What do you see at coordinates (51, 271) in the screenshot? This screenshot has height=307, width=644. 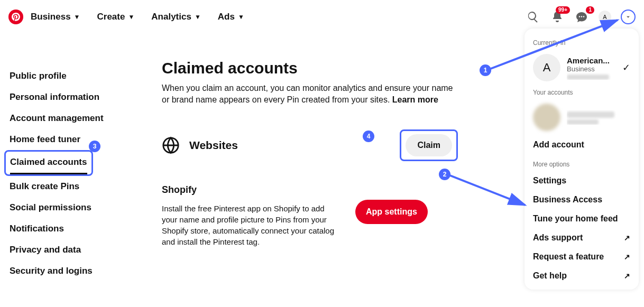 I see `sidebar-item-security: Security and logins` at bounding box center [51, 271].